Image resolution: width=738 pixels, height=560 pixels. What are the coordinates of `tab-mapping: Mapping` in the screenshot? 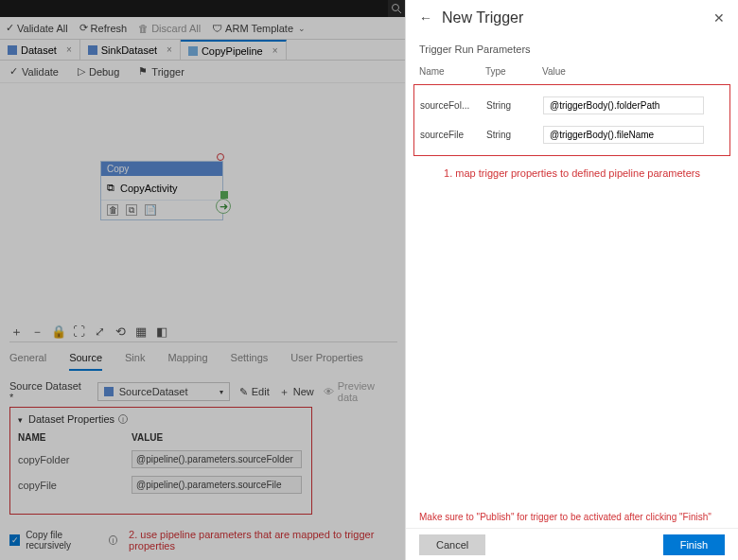 It's located at (187, 359).